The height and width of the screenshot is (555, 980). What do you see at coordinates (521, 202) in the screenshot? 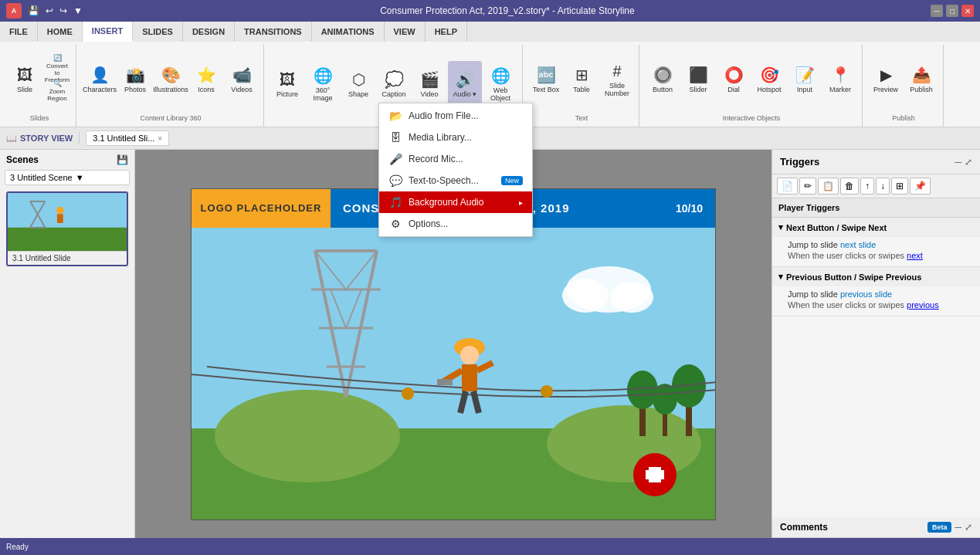
I see `background-audio-arrow-icon: ▸` at bounding box center [521, 202].